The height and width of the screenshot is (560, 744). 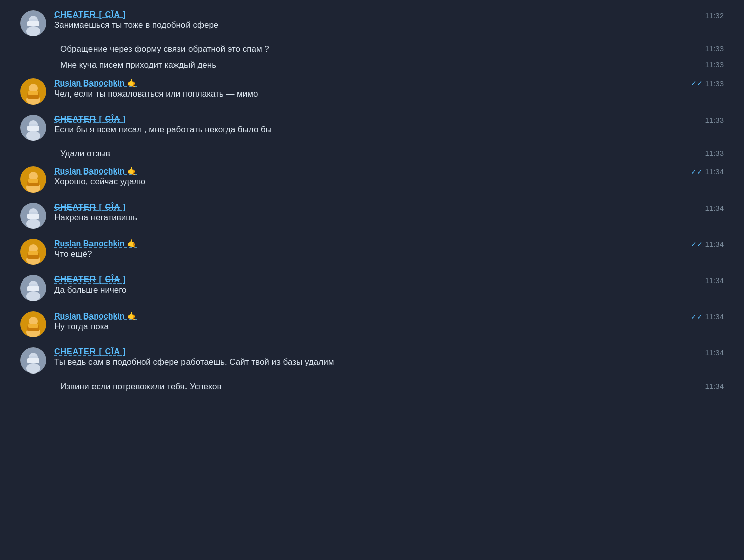 I want to click on message-text: Да больше ничего, so click(x=380, y=290).